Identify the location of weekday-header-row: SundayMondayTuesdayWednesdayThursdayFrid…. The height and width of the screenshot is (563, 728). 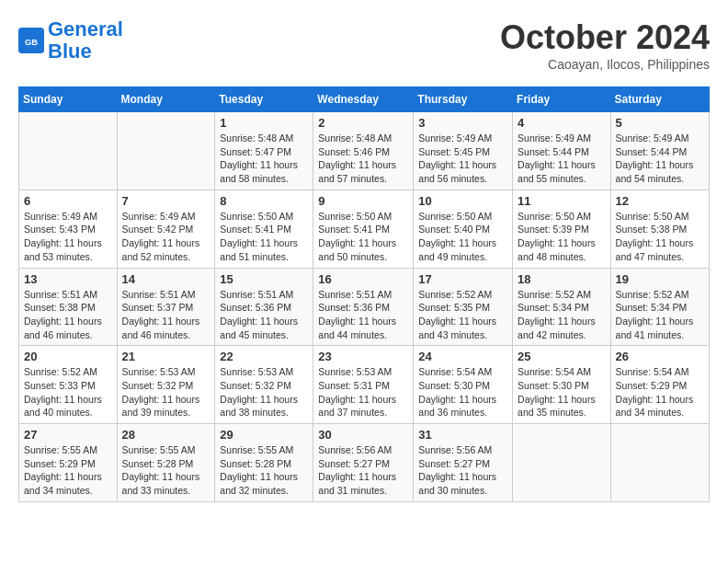
(364, 99).